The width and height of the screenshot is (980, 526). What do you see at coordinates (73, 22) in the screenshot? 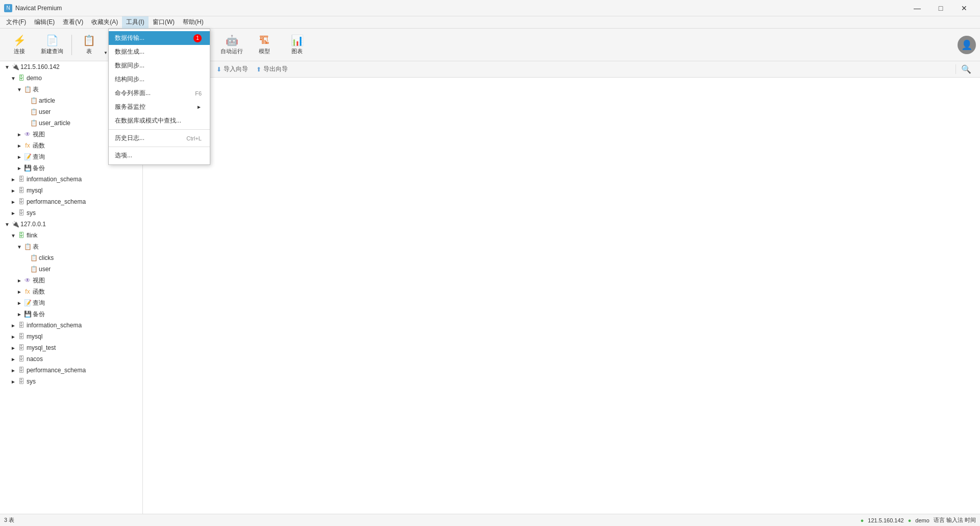
I see `menu-view: 查看(V)` at bounding box center [73, 22].